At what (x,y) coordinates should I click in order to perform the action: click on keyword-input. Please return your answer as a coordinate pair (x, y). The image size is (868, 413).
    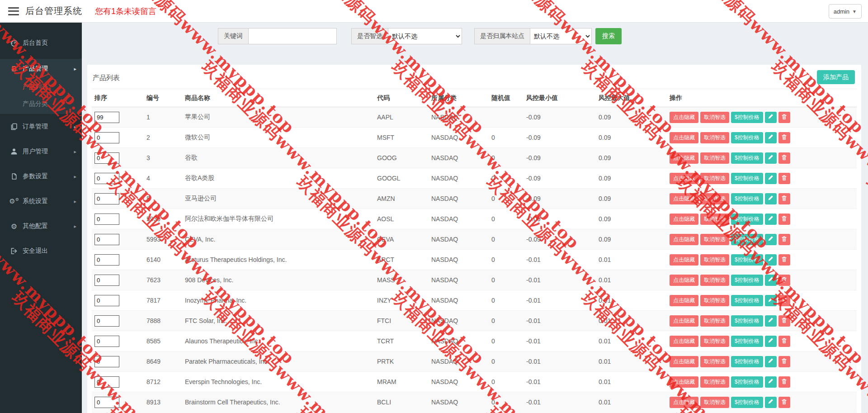
    Looking at the image, I should click on (292, 36).